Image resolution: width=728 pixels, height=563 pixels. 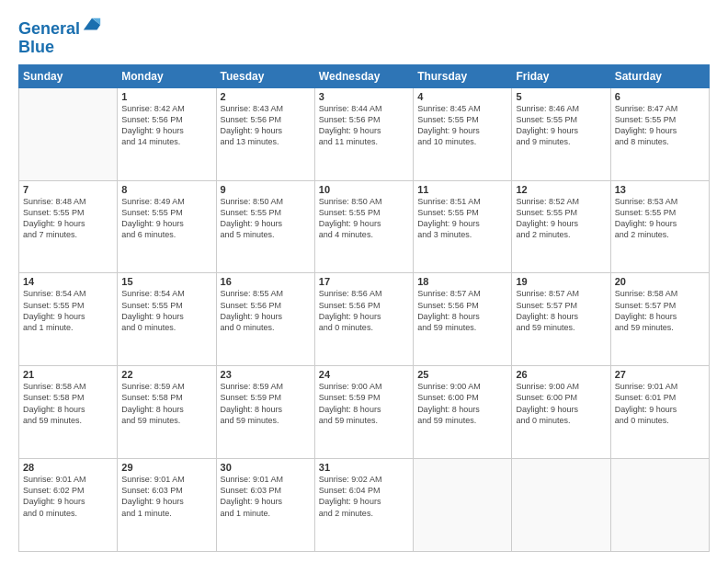 I want to click on day-number: 25, so click(x=462, y=374).